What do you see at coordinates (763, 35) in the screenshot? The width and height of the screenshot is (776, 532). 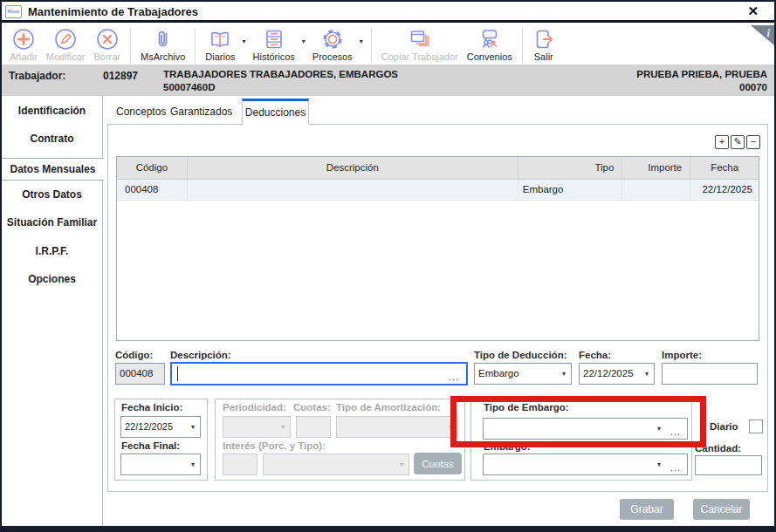 I see `info-corner-triangle` at bounding box center [763, 35].